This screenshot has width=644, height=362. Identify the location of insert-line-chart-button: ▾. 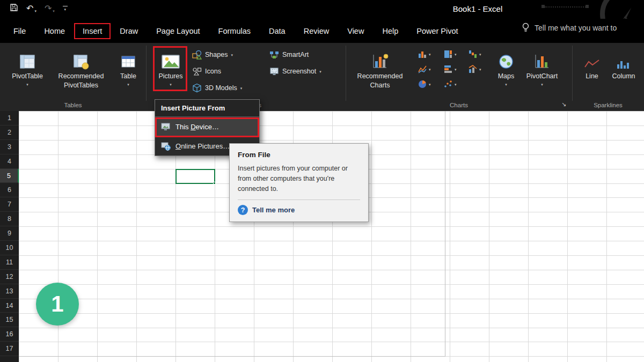
(424, 69).